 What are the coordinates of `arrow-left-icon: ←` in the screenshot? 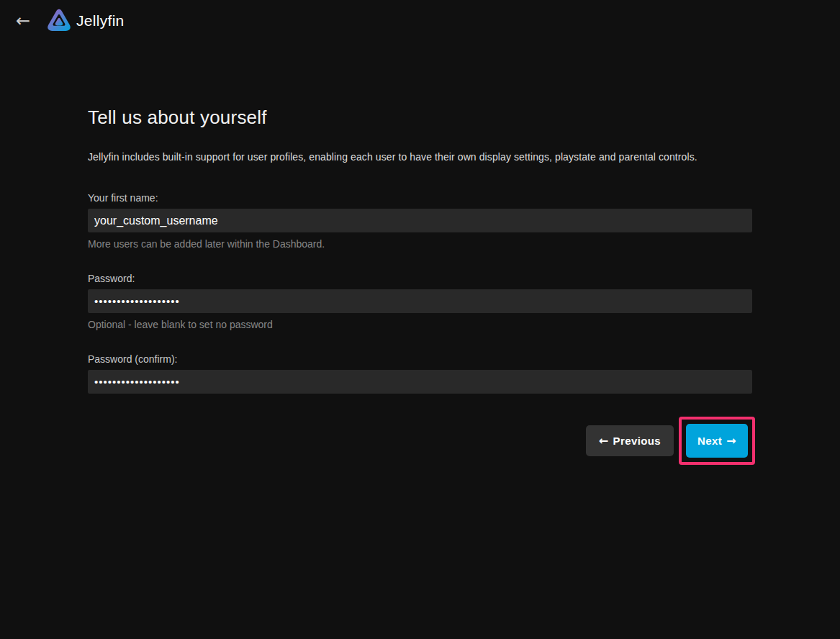 It's located at (604, 441).